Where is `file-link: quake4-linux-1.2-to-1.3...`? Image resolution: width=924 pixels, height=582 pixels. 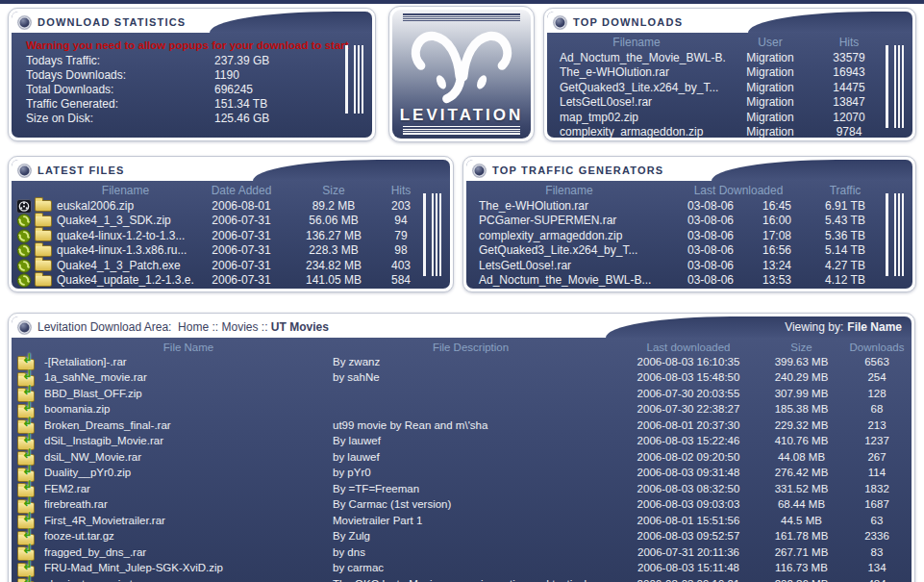 file-link: quake4-linux-1.2-to-1.3... is located at coordinates (125, 237).